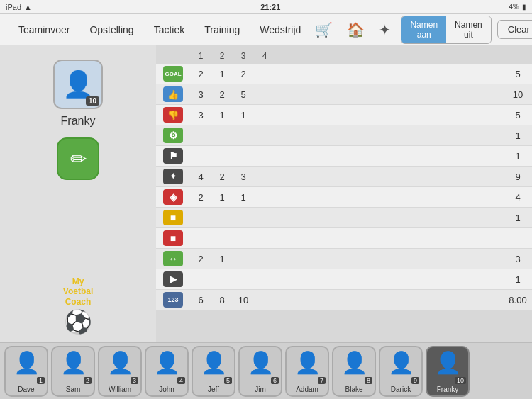  Describe the element at coordinates (13, 7) in the screenshot. I see `carrier-label: iPad` at that location.